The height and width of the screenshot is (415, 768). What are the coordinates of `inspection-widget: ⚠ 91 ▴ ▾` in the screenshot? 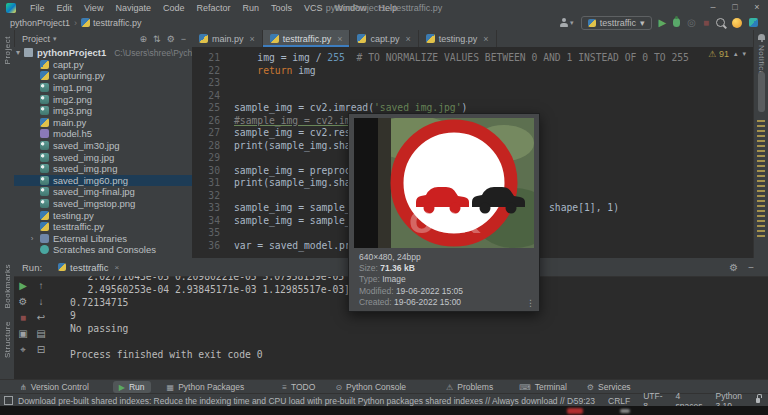 It's located at (727, 54).